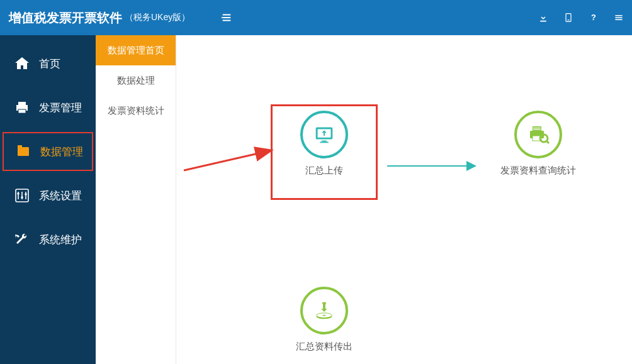  What do you see at coordinates (136, 80) in the screenshot?
I see `subnav-item-process: 数据处理` at bounding box center [136, 80].